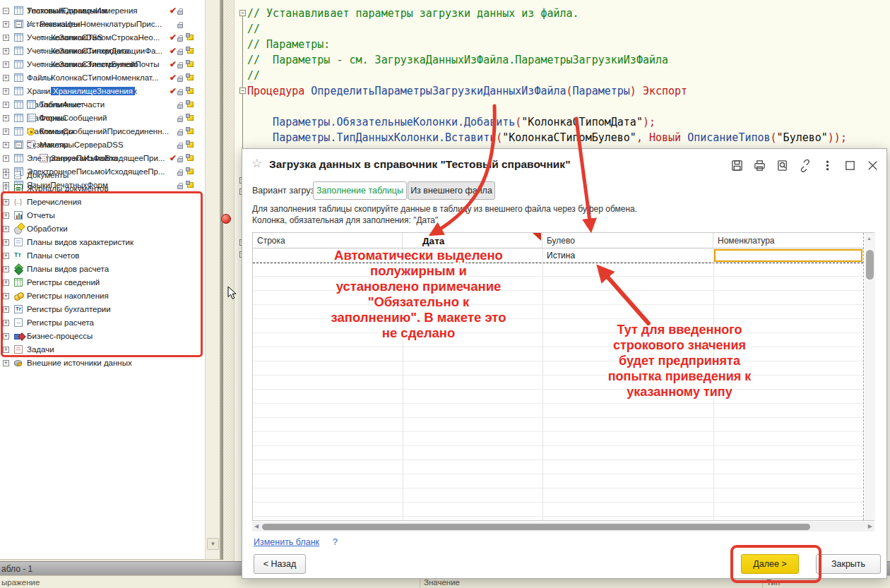  I want to click on cell-boolean-value: Истина, so click(561, 256).